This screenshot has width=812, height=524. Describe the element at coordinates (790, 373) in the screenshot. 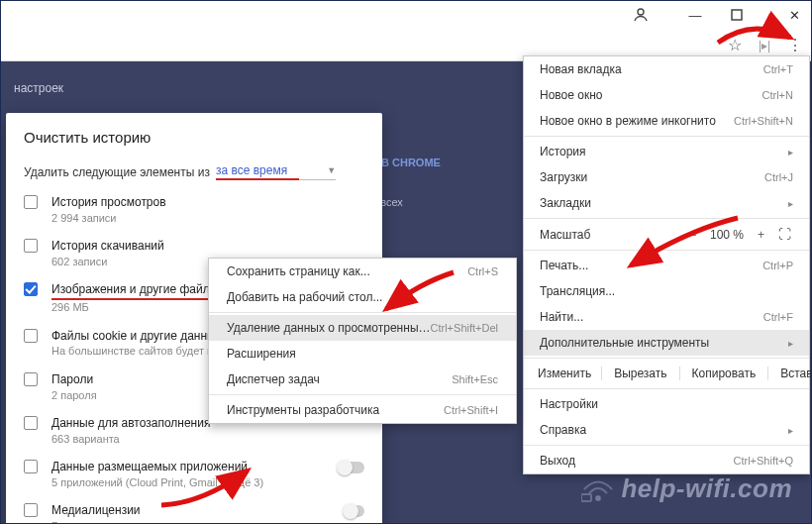

I see `menu-paste: Вставить` at that location.